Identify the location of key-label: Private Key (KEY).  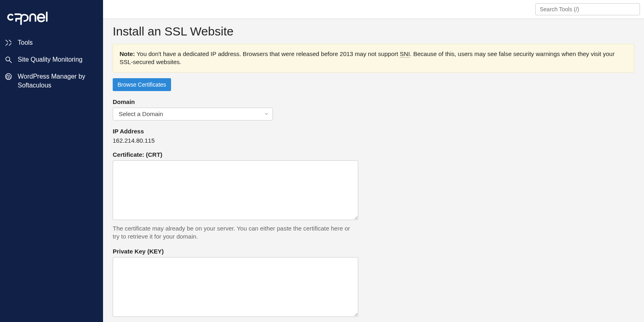
(374, 251).